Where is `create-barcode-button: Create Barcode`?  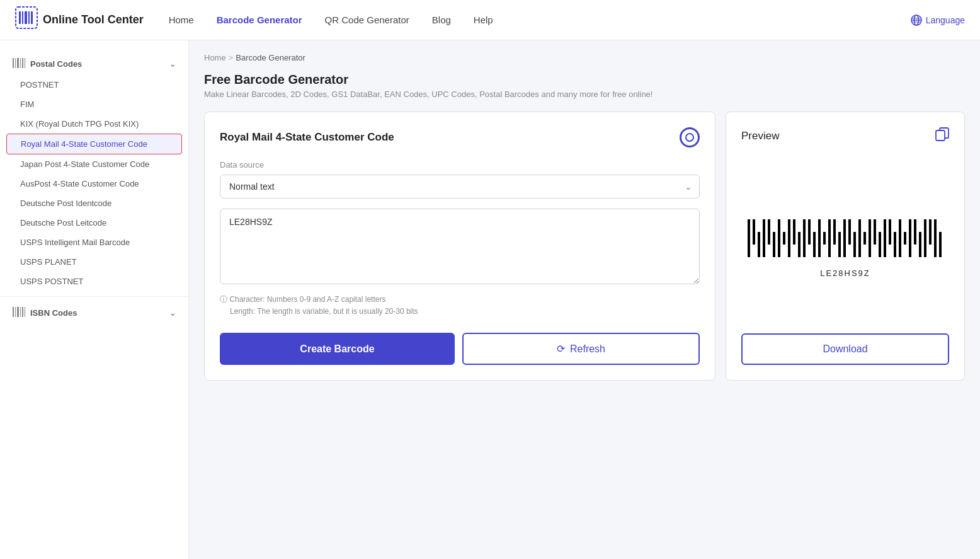 create-barcode-button: Create Barcode is located at coordinates (338, 349).